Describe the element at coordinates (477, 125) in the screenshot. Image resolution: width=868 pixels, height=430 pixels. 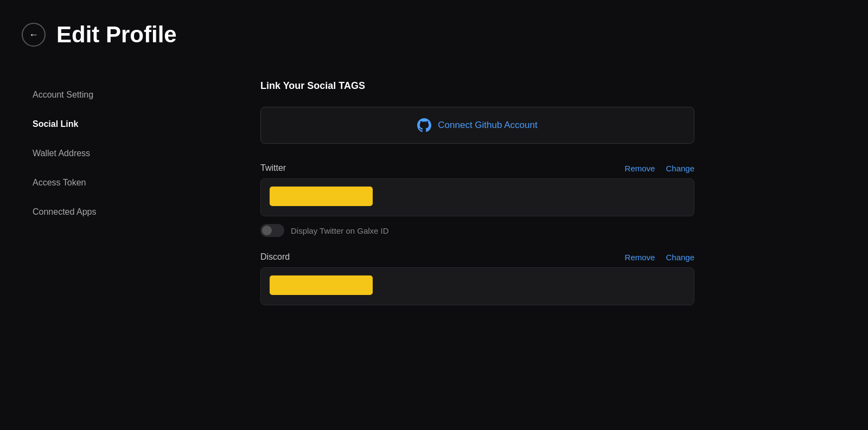
I see `connect-github-button: Connect Github Account` at that location.